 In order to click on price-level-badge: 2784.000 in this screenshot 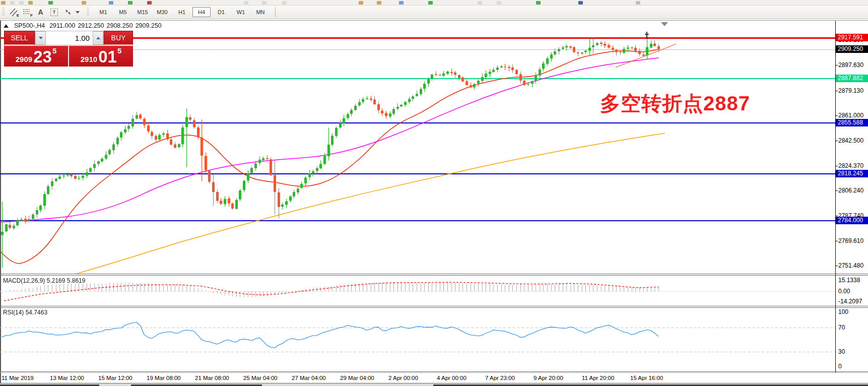, I will do `click(852, 221)`.